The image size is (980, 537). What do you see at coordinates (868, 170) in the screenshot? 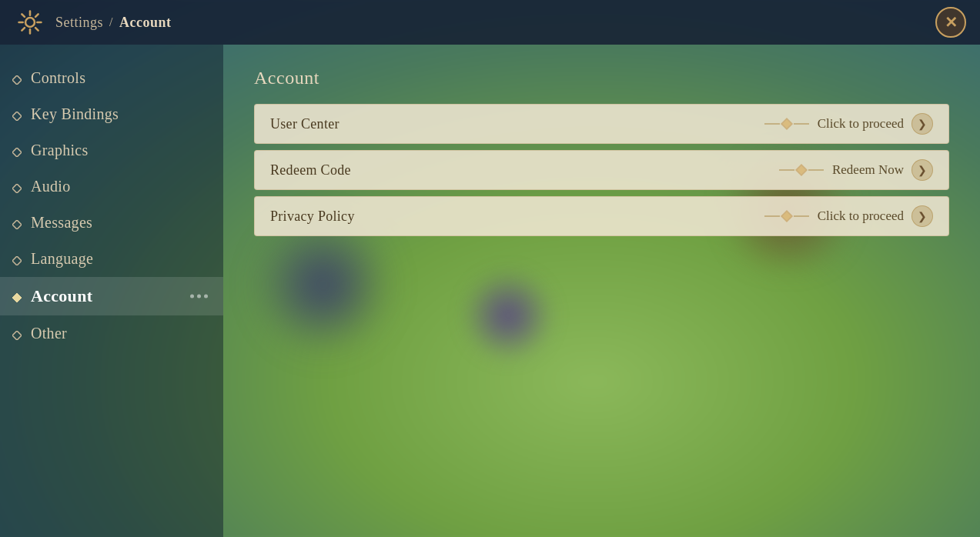
I see `setting-action-text: Redeem Now` at bounding box center [868, 170].